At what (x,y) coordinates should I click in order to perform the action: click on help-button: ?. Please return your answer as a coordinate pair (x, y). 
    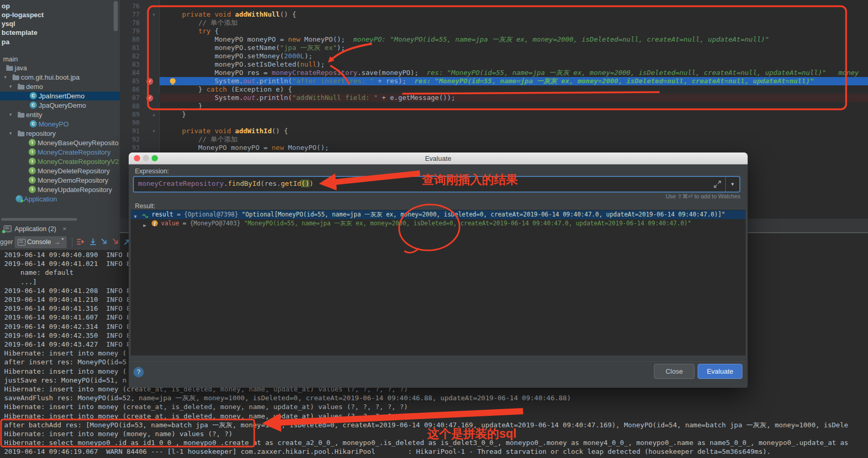
    Looking at the image, I should click on (139, 372).